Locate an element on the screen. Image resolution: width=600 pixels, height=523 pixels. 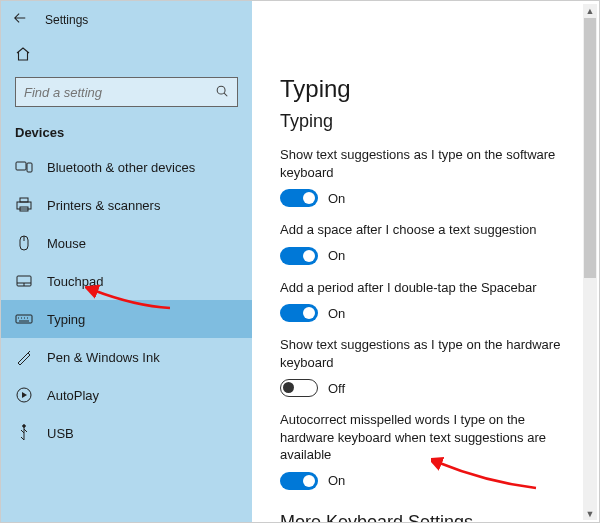
sidebar-item-printers: Printers & scanners is located at coordinates (126, 205).